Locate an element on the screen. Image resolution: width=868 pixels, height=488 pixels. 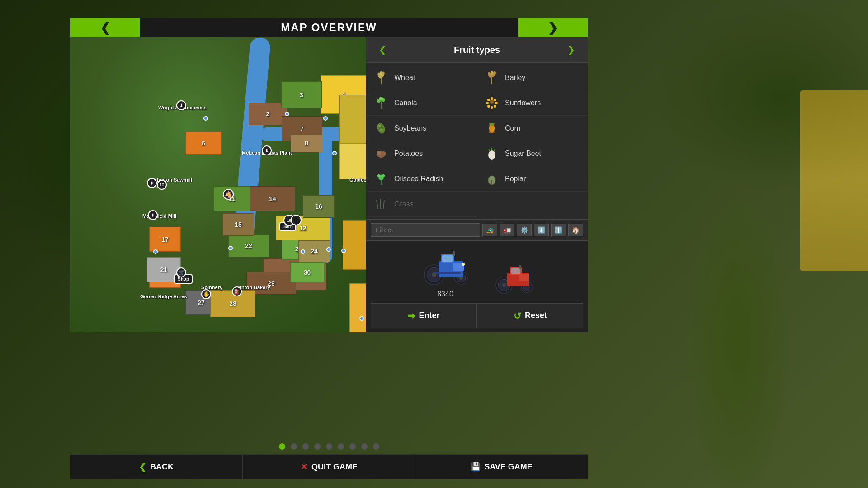
fruit-item-corn: Corn is located at coordinates (533, 128).